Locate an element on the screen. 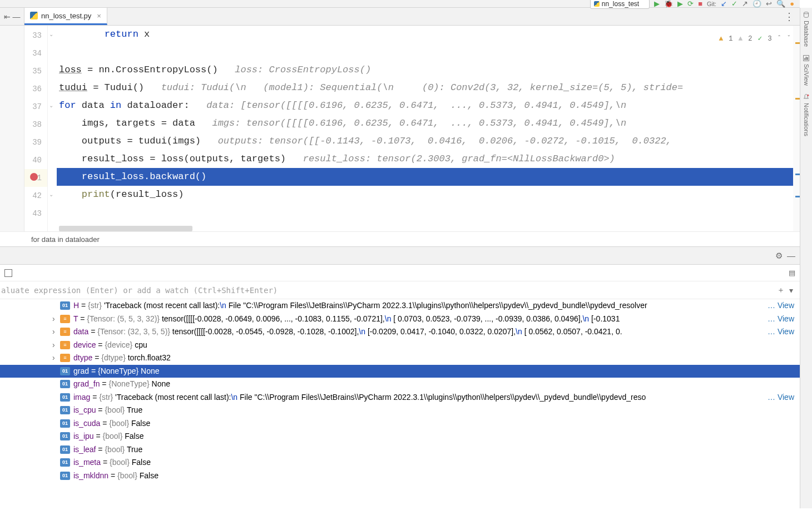 This screenshot has height=510, width=812. coverage-icon: ▶ is located at coordinates (680, 4).